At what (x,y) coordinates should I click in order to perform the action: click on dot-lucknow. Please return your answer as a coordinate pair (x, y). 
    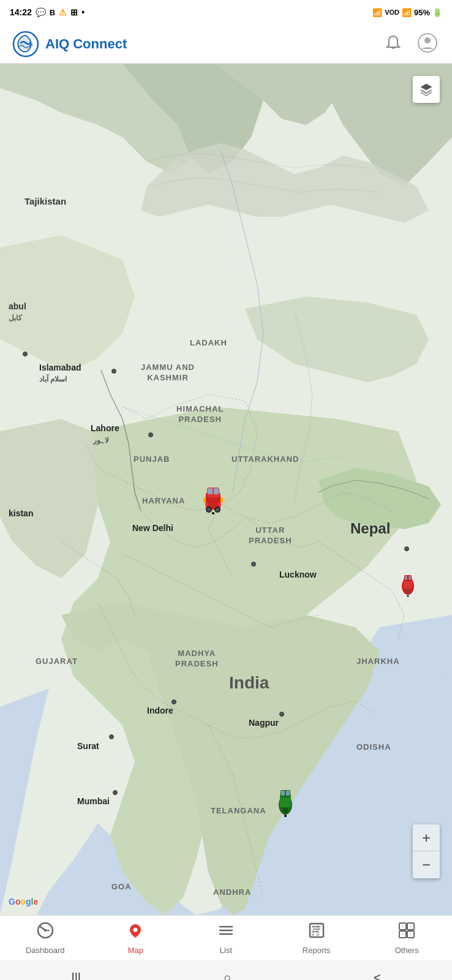
    Looking at the image, I should click on (254, 564).